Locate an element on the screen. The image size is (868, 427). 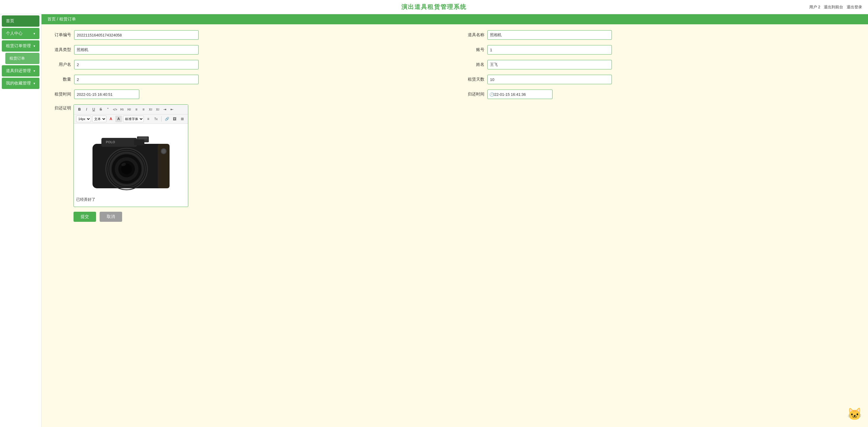
editor-wrapper: B I U S " </> H1 H2 ≡ ≡ X2 X2 ⇥ is located at coordinates (131, 156).